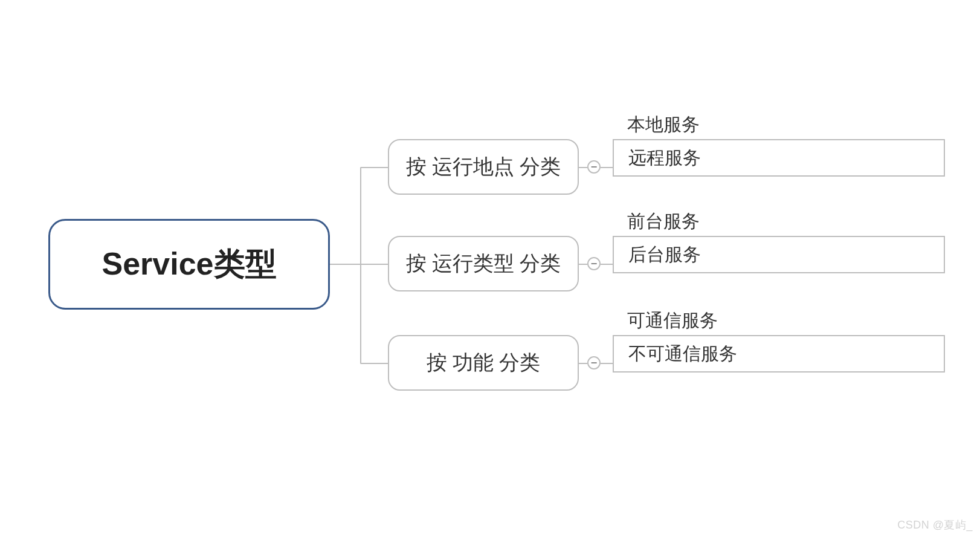 The image size is (980, 537). I want to click on branch-node-runtype: 按 运行类型 分类, so click(483, 264).